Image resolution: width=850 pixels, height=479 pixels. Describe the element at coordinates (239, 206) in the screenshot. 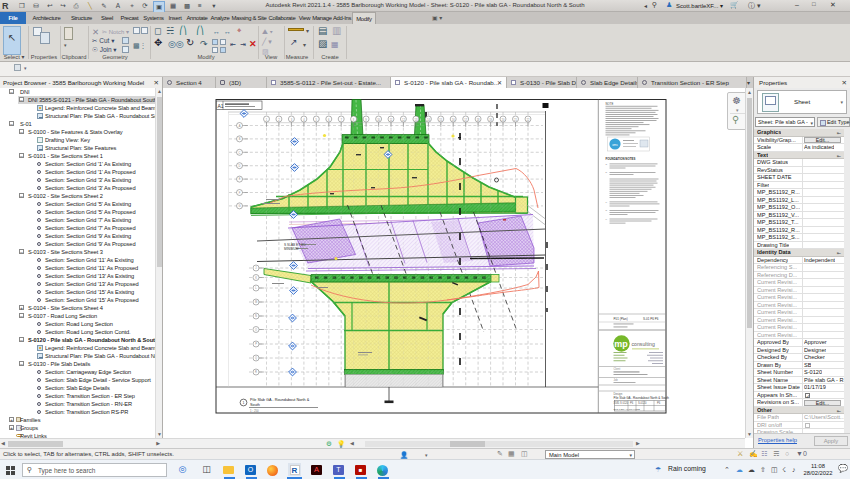

I see `svg-text: G` at that location.